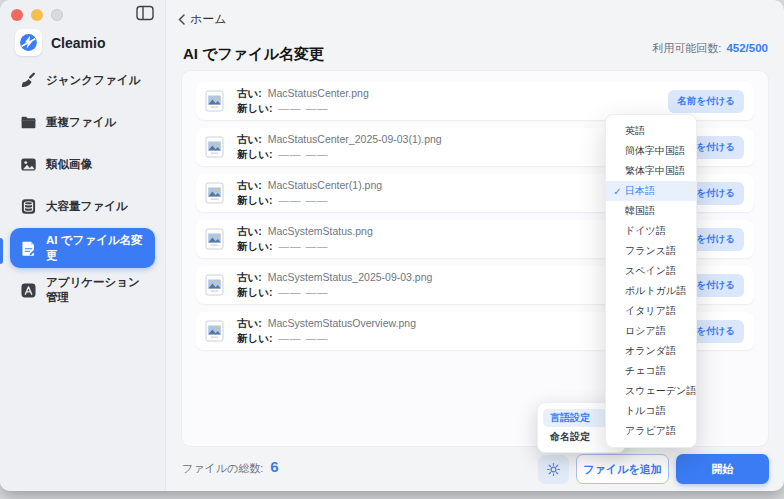 The image size is (784, 499). I want to click on sidebar-item-label: アプリケーション管理, so click(96, 290).